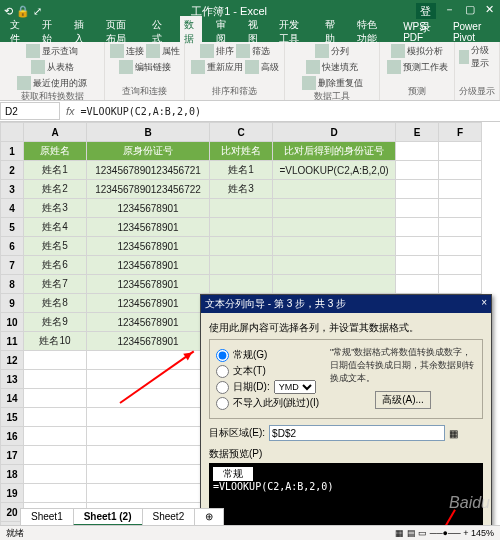 The image size is (500, 540). Describe the element at coordinates (460, 132) in the screenshot. I see `col-header: F` at that location.